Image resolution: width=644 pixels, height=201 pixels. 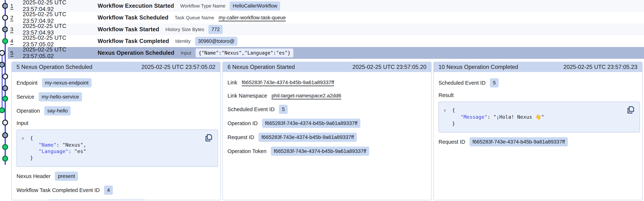 What do you see at coordinates (216, 41) in the screenshot?
I see `event-attribute-value: 30960@totoro@` at bounding box center [216, 41].